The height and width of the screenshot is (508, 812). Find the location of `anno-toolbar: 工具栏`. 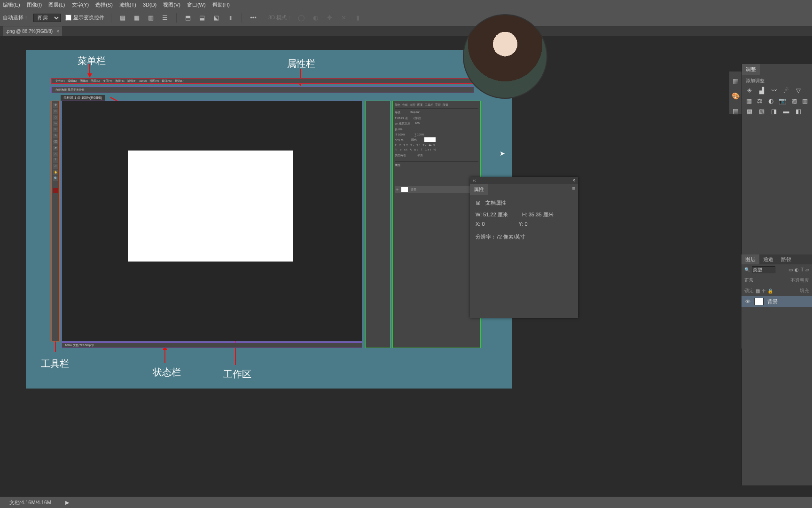

anno-toolbar: 工具栏 is located at coordinates (55, 364).